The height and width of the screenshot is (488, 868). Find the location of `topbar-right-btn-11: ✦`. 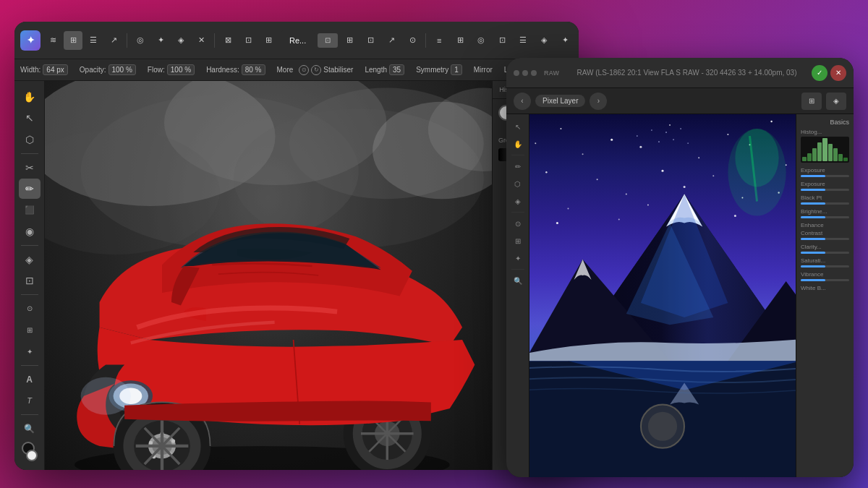

topbar-right-btn-11: ✦ is located at coordinates (565, 40).